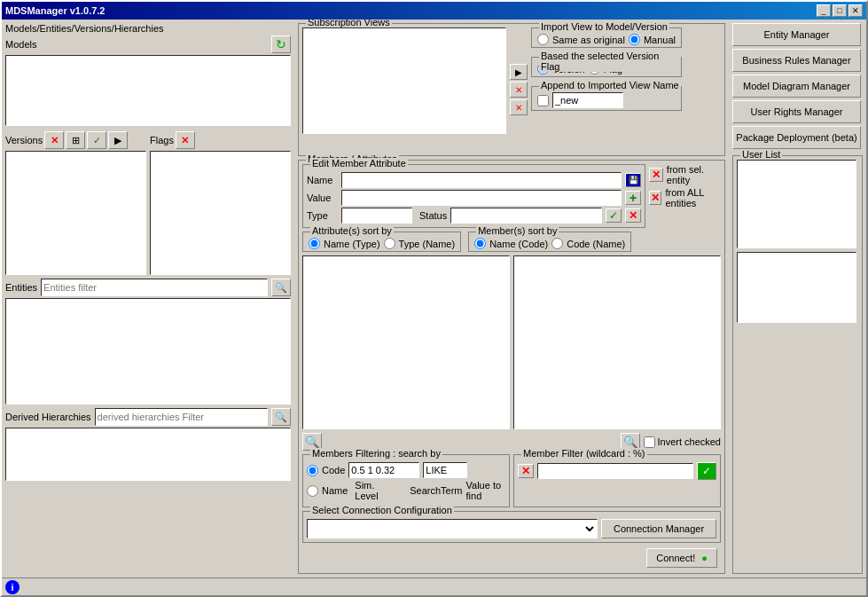  Describe the element at coordinates (384, 470) in the screenshot. I see `filter-code-input` at that location.